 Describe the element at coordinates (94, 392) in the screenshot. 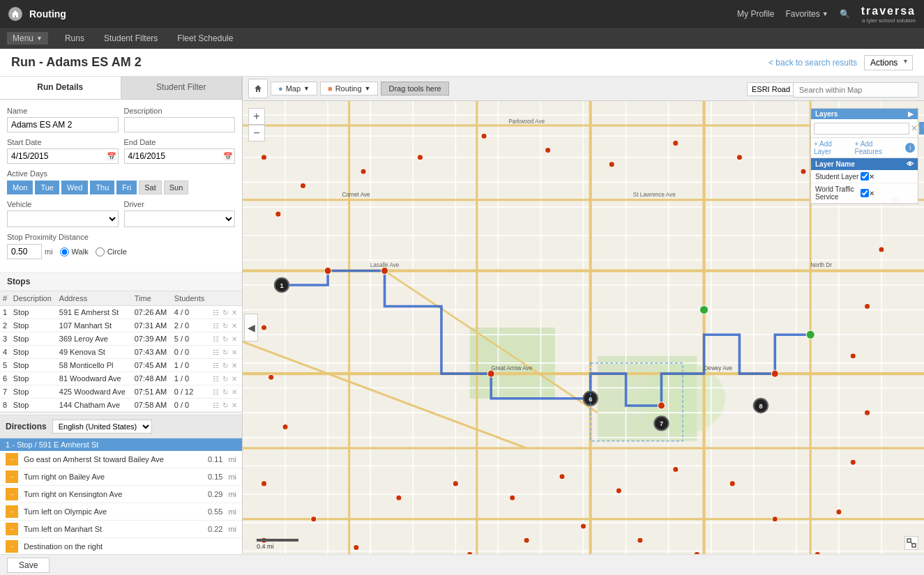

I see `stop-address: 425 Woodward Ave` at that location.